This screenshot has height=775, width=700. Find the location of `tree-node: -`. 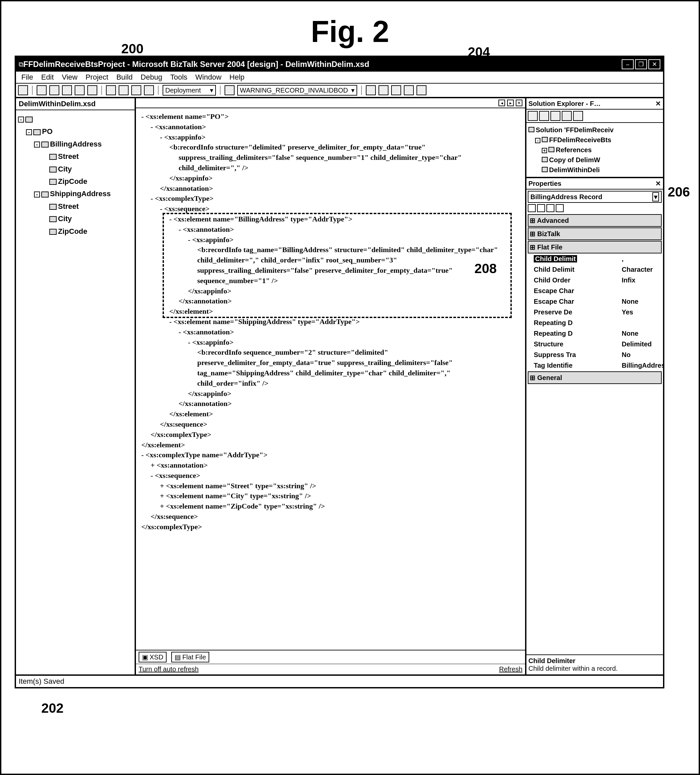

tree-node: - is located at coordinates (75, 119).